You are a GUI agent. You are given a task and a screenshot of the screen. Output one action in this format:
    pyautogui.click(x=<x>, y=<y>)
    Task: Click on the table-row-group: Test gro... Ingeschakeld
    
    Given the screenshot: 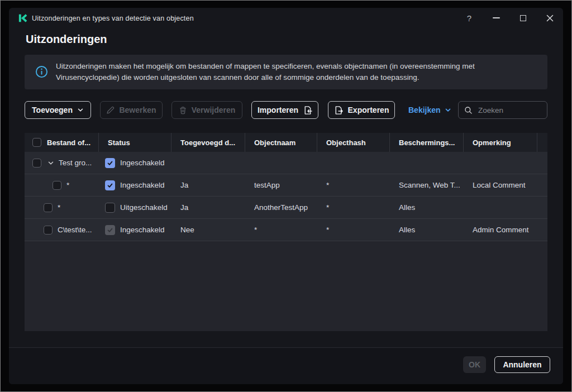 What is the action you would take?
    pyautogui.click(x=286, y=163)
    